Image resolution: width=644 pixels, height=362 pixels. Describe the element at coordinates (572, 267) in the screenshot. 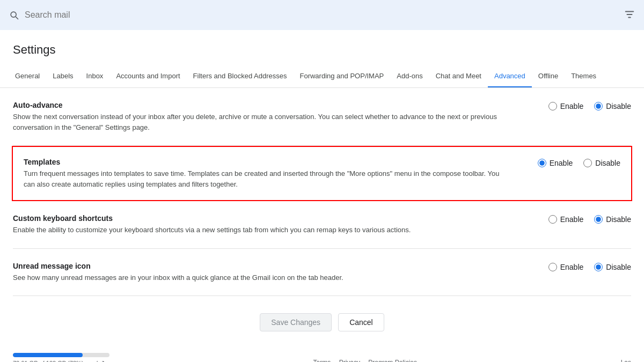

I see `setting-controls-unread-message-icon: Enable Disable` at that location.